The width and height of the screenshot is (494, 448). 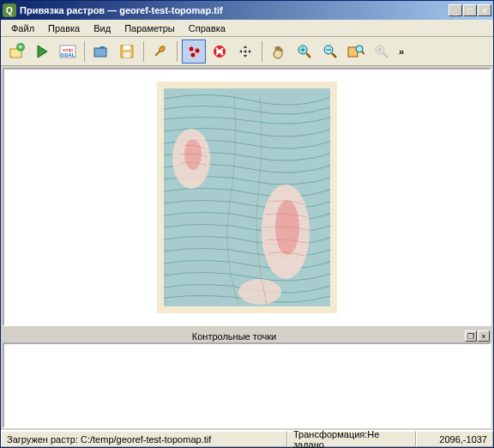 What do you see at coordinates (234, 336) in the screenshot?
I see `gcp-panel-title: Контрольные точки` at bounding box center [234, 336].